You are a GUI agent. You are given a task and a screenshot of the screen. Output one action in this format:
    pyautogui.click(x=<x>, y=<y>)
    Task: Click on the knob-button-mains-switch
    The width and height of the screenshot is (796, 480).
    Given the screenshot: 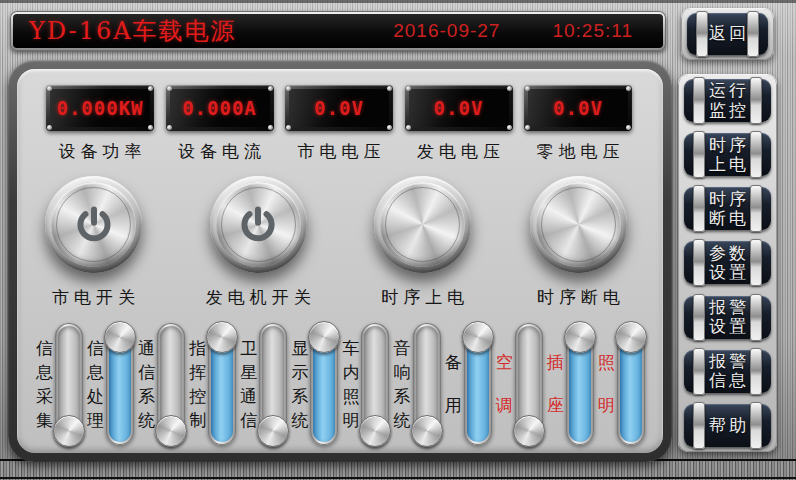 What is the action you would take?
    pyautogui.click(x=94, y=224)
    